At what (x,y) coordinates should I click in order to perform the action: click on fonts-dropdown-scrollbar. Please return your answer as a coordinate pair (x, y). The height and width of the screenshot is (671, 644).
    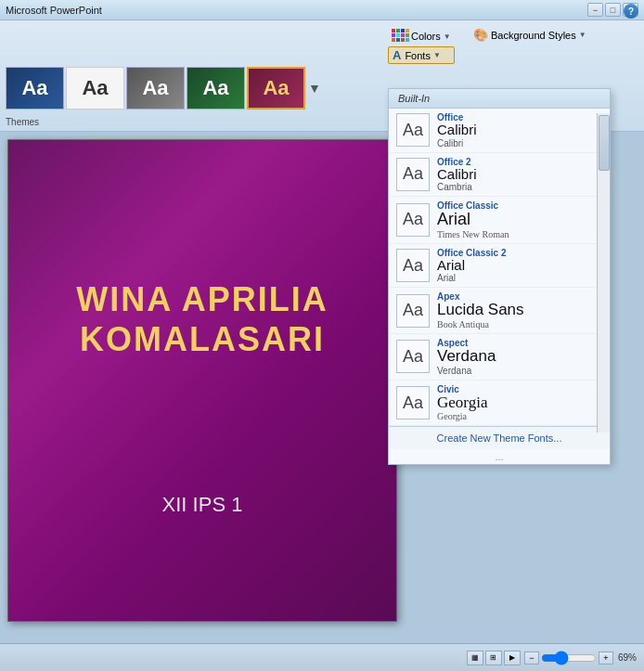
    Looking at the image, I should click on (603, 273).